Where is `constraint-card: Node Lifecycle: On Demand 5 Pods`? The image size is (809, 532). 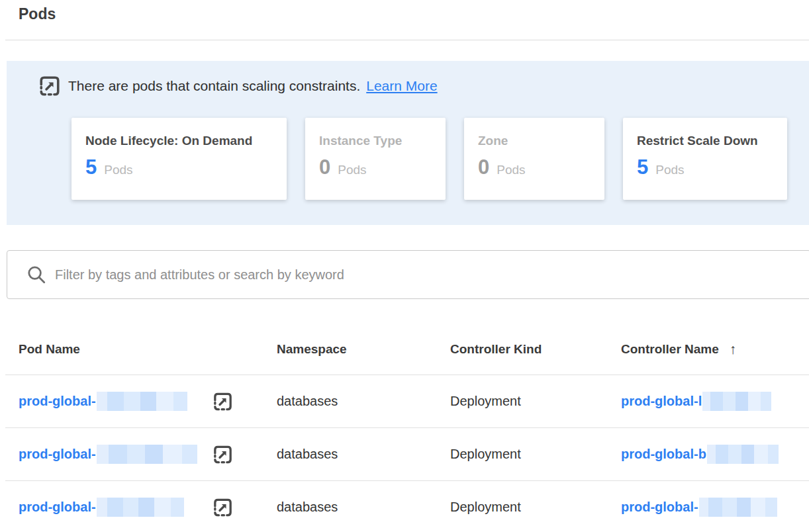 constraint-card: Node Lifecycle: On Demand 5 Pods is located at coordinates (179, 159).